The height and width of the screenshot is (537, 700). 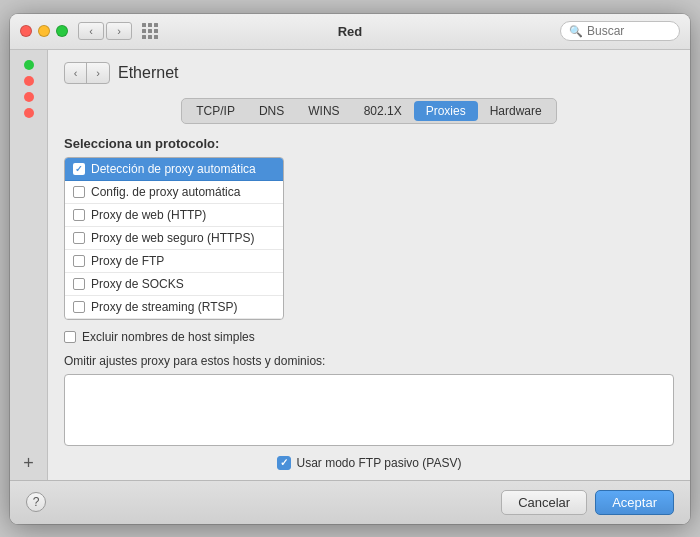 I want to click on sidebar: +, so click(x=29, y=265).